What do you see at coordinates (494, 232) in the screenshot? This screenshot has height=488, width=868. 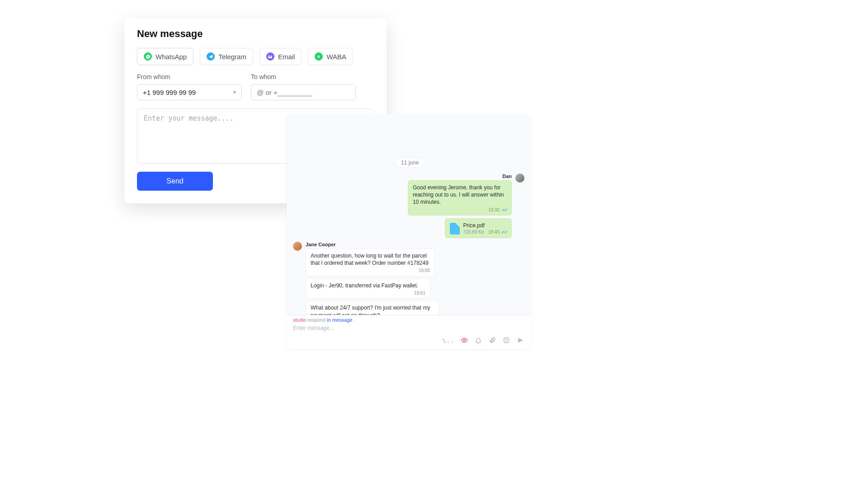 I see `message-time: 18:45` at bounding box center [494, 232].